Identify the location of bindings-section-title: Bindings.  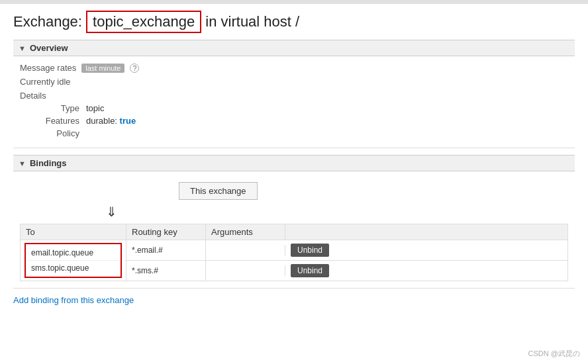
(48, 163).